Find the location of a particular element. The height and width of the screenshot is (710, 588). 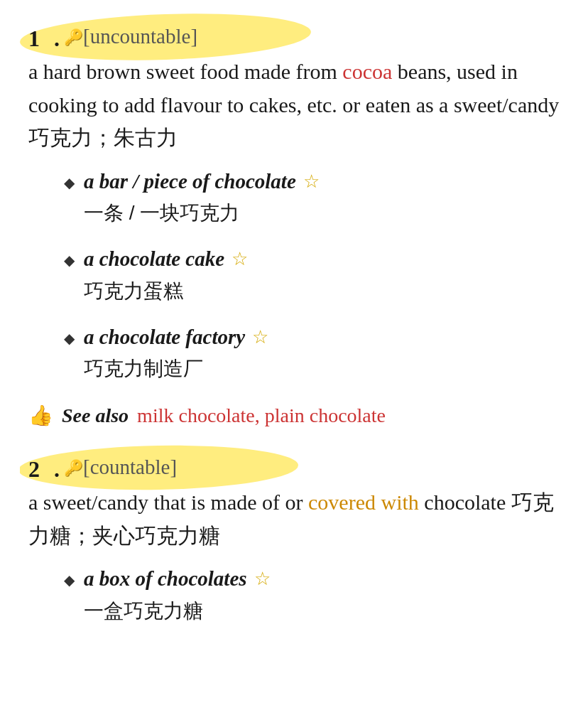

cocoa-link: cocoa is located at coordinates (367, 71).